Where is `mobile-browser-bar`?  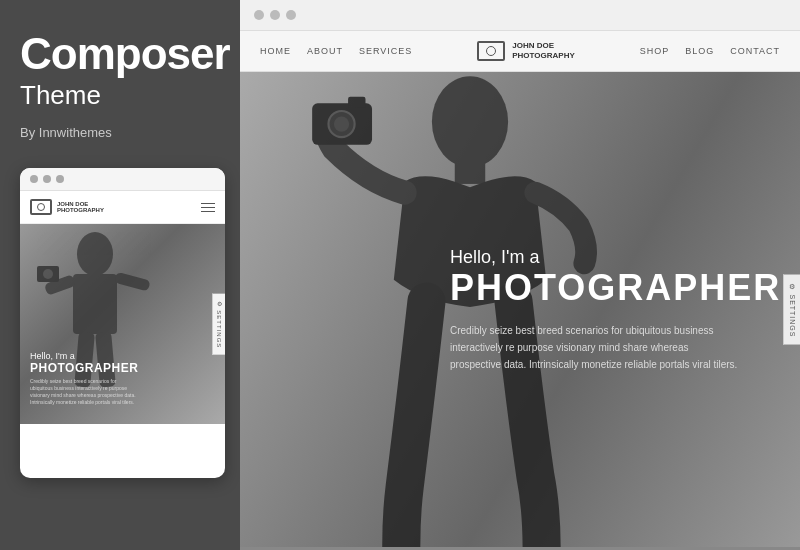
mobile-browser-bar is located at coordinates (122, 180).